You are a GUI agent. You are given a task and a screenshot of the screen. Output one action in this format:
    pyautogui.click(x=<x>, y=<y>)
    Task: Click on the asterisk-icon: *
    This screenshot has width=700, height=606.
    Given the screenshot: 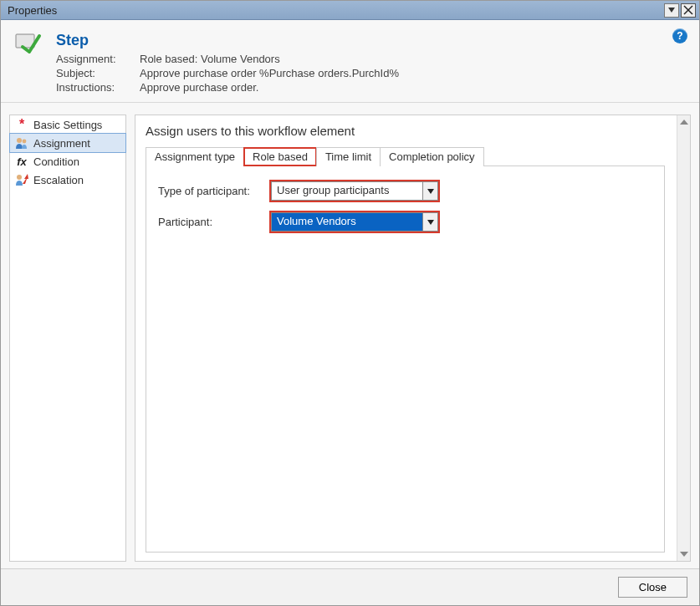 What is the action you would take?
    pyautogui.click(x=22, y=125)
    